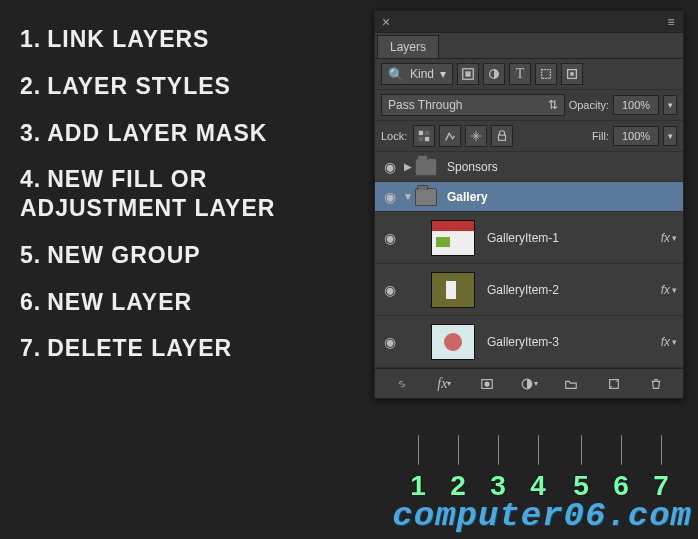 The height and width of the screenshot is (539, 698). What do you see at coordinates (185, 348) in the screenshot?
I see `legend-item: 7.DELETE LAYER` at bounding box center [185, 348].